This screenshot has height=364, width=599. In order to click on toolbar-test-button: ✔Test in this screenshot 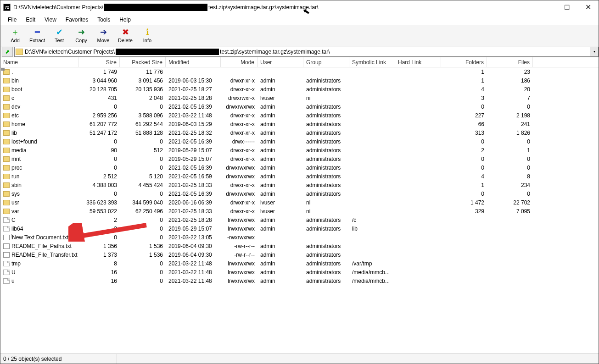, I will do `click(59, 36)`.